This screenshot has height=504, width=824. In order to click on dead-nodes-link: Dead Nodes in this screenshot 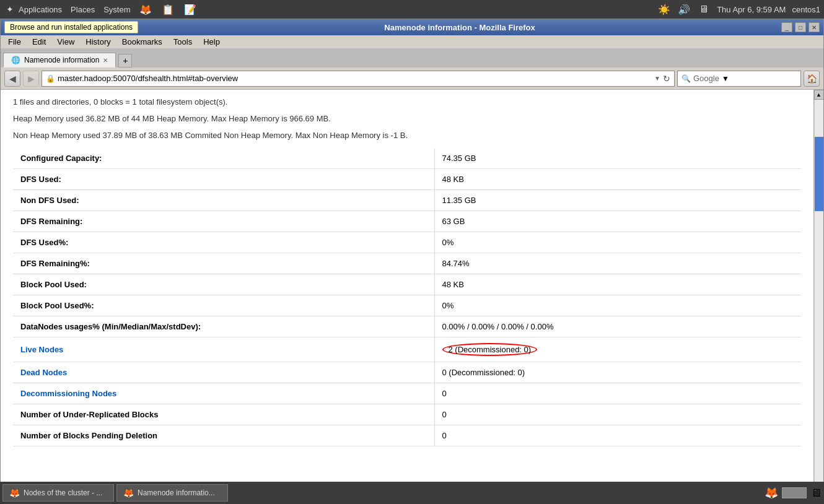, I will do `click(43, 373)`.